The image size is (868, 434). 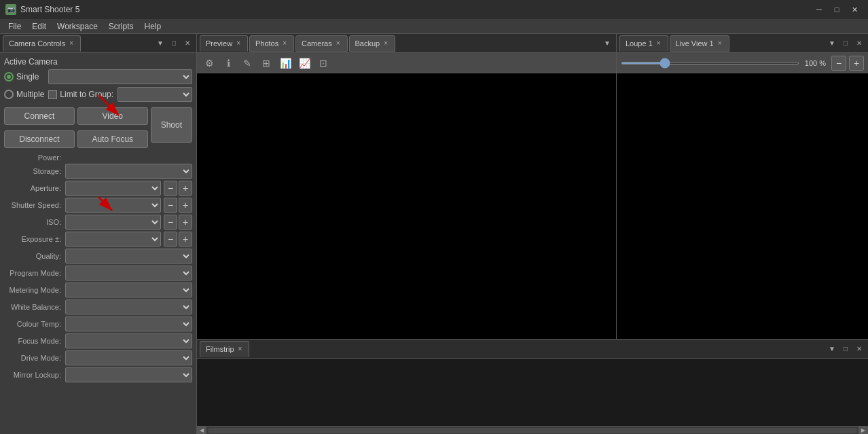 What do you see at coordinates (71, 43) in the screenshot?
I see `camera-controls-tab-close: ×` at bounding box center [71, 43].